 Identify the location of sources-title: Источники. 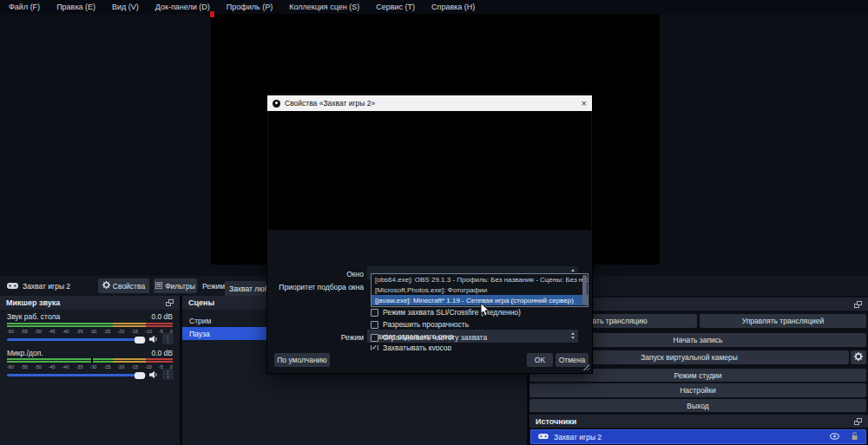
(556, 422).